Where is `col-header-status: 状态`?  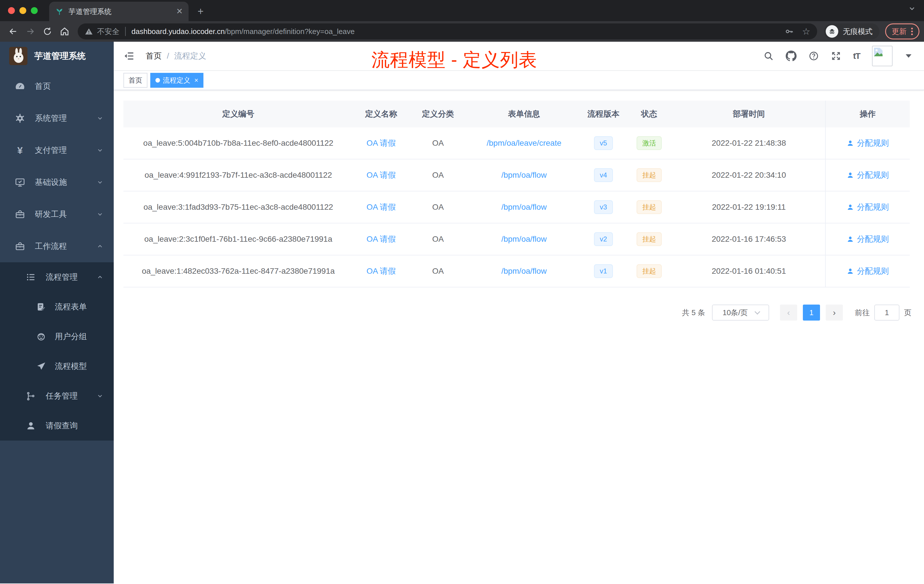
col-header-status: 状态 is located at coordinates (649, 114).